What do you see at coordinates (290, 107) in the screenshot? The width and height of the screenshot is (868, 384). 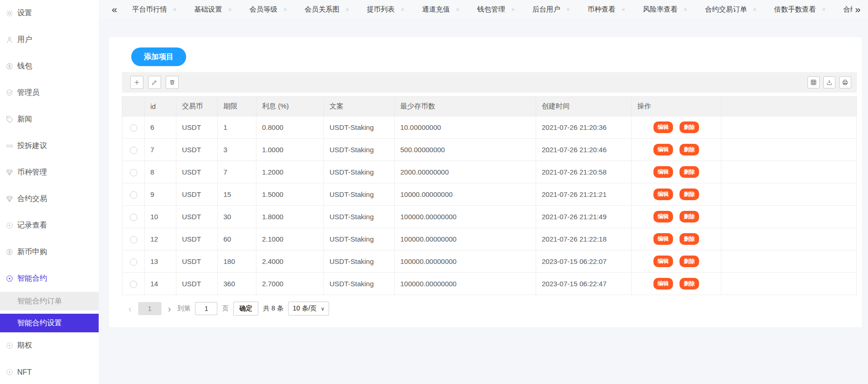 I see `column-header: 利息 (%)` at bounding box center [290, 107].